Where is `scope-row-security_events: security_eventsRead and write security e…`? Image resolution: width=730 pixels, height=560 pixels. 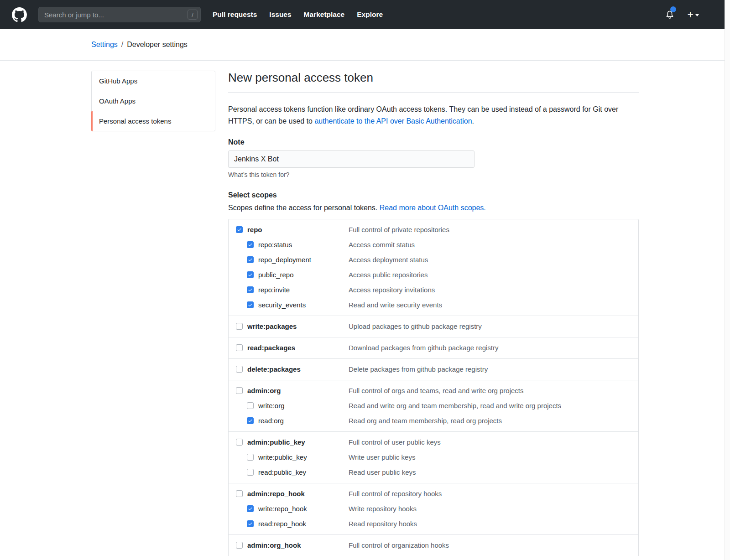 scope-row-security_events: security_eventsRead and write security e… is located at coordinates (433, 305).